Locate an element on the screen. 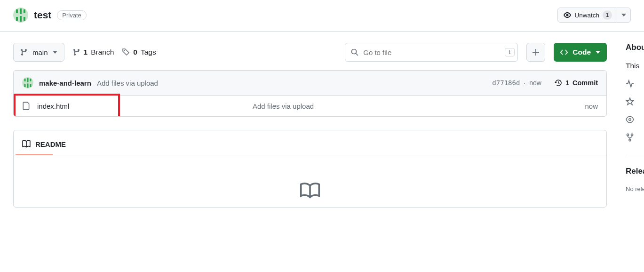 The height and width of the screenshot is (272, 644). fork-icon is located at coordinates (630, 137).